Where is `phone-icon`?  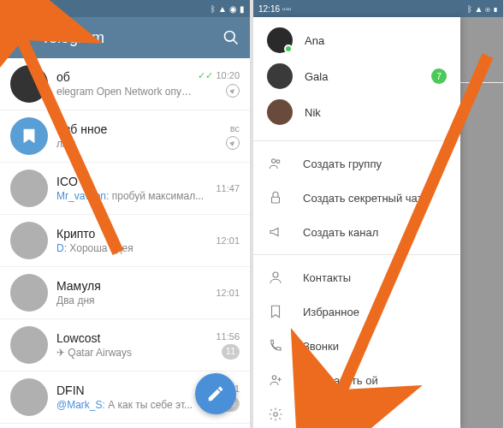
phone-icon is located at coordinates (276, 346).